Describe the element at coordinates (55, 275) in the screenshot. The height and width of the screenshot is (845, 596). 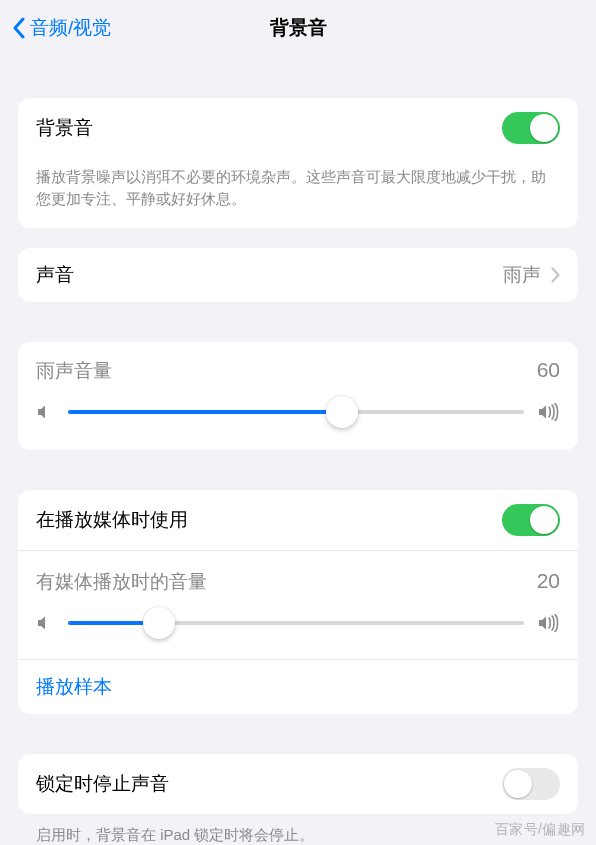
I see `sound-select-label: 声音` at that location.